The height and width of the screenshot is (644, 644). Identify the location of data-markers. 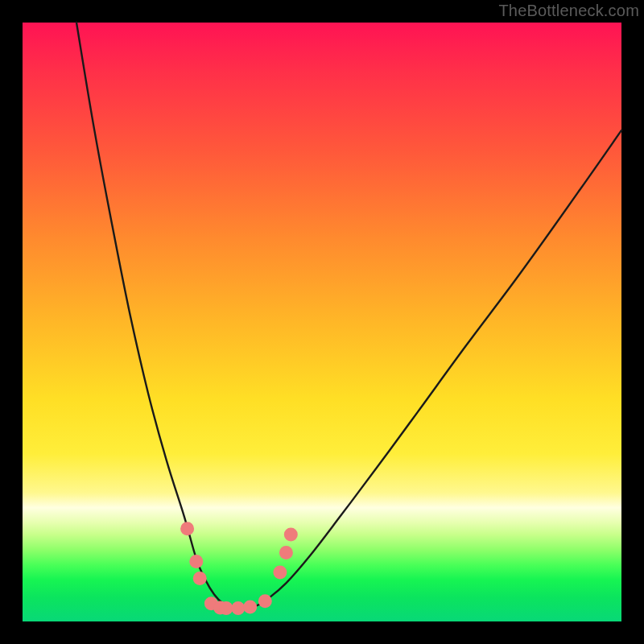
(239, 568).